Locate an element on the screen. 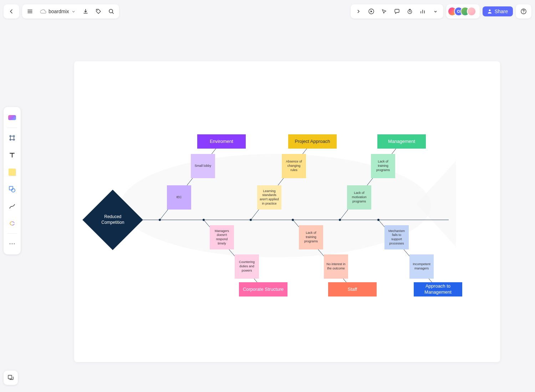 Image resolution: width=535 pixels, height=392 pixels. cause-node: Learning standards aren't applied in pra… is located at coordinates (269, 197).